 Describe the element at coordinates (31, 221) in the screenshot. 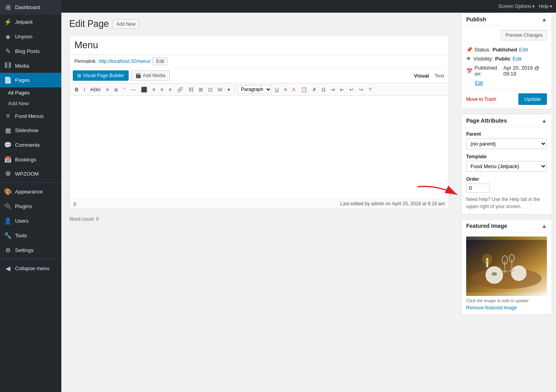

I see `sidebar-item-users: 👤 Users` at that location.